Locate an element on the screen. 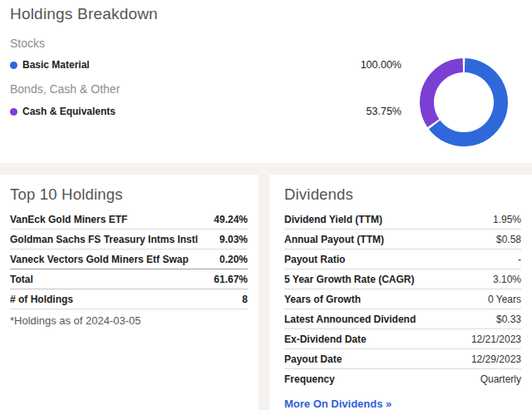  holding-weight: 0.20% is located at coordinates (234, 259).